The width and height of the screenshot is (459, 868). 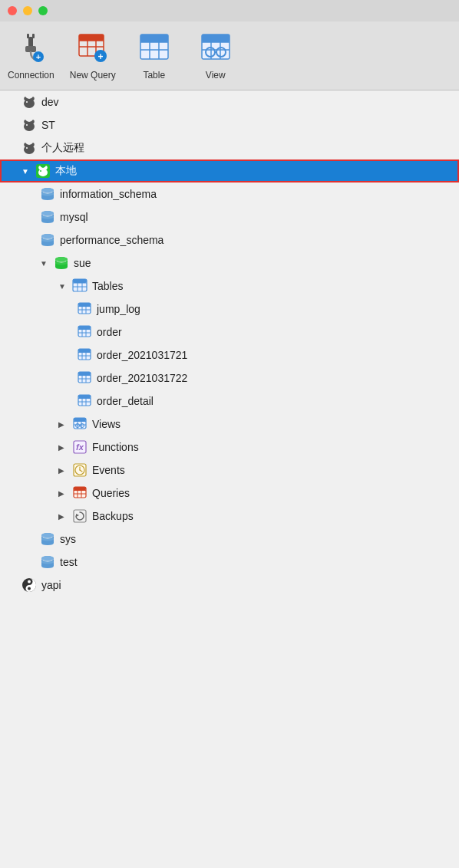 I want to click on tree-item-information-schema: information_schema, so click(x=230, y=194).